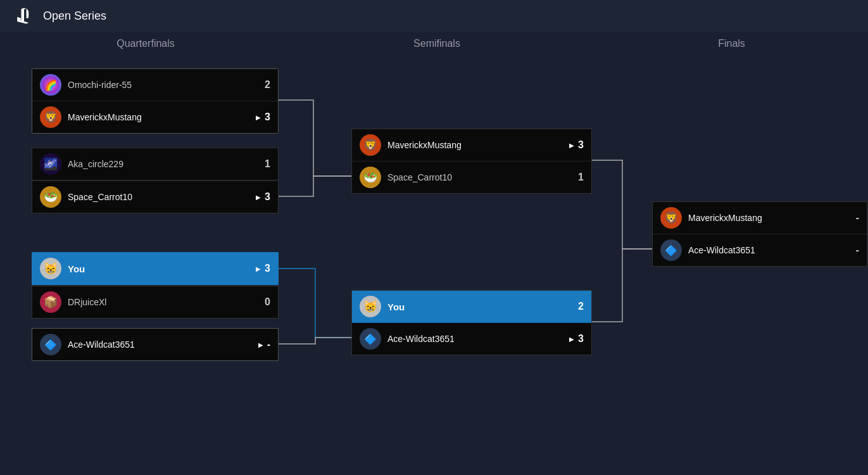  What do you see at coordinates (155, 164) in the screenshot?
I see `qf2-player1: 🌌 Aka_circle229 1` at bounding box center [155, 164].